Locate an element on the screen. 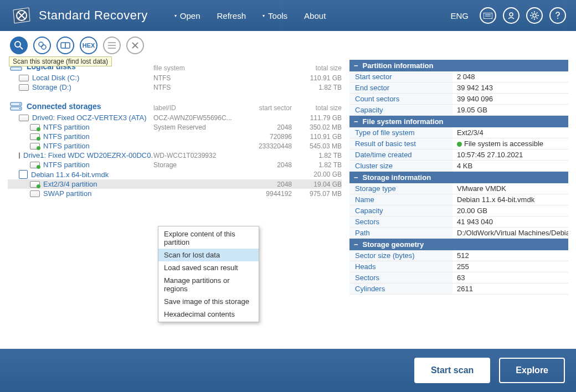  logical-disk-row: Local Disk (C:) NTFS 110.91 GB is located at coordinates (175, 78).